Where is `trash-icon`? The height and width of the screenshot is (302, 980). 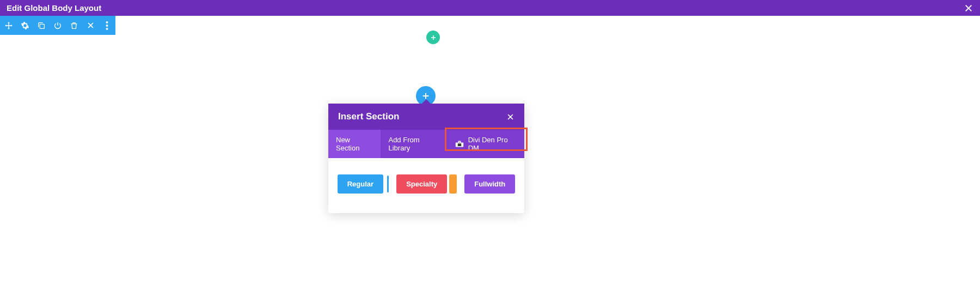
trash-icon is located at coordinates (74, 26).